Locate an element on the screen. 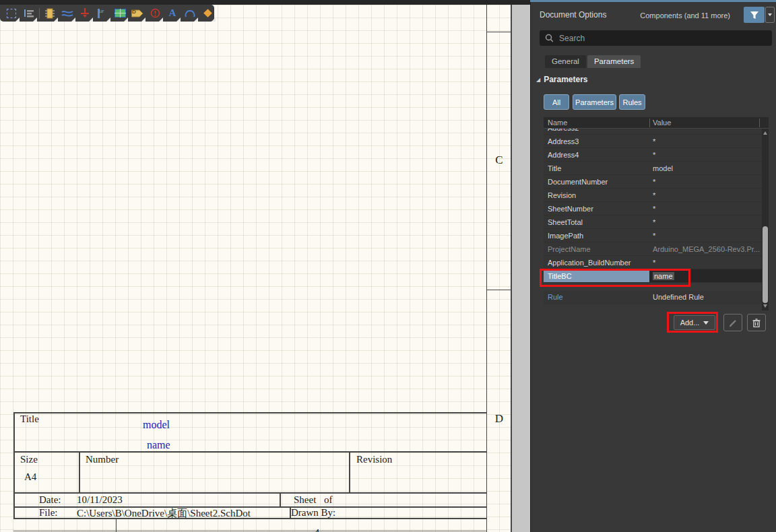 This screenshot has width=776, height=532. rule-row: Rule Undefined Rule is located at coordinates (653, 298).